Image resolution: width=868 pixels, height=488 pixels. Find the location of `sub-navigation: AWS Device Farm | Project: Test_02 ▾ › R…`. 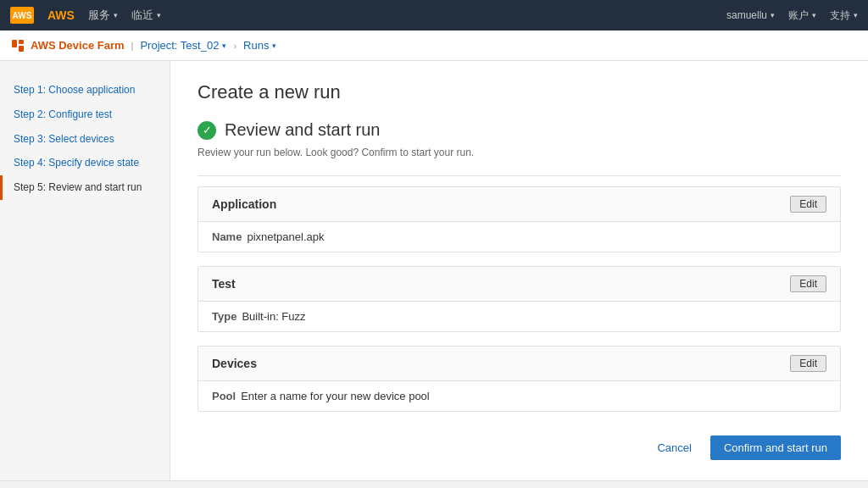

sub-navigation: AWS Device Farm | Project: Test_02 ▾ › R… is located at coordinates (434, 46).